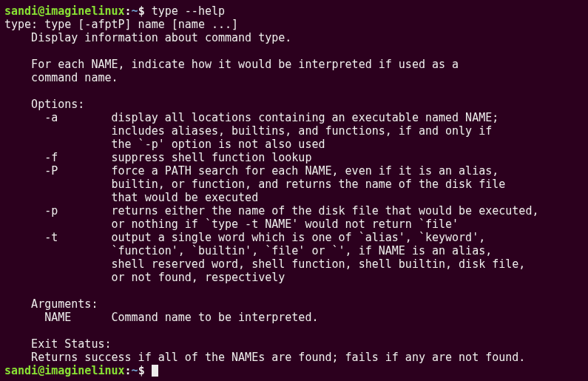 This screenshot has width=588, height=381. I want to click on output-line: builtin, or function, and returns the na…, so click(254, 184).